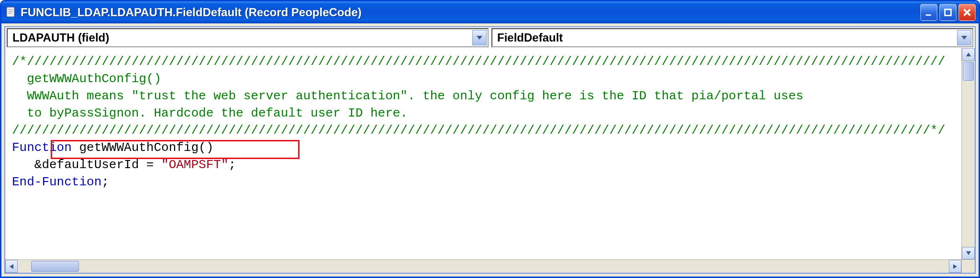 This screenshot has width=980, height=278. I want to click on code-comment: ////////////////////////////////////////…, so click(479, 130).